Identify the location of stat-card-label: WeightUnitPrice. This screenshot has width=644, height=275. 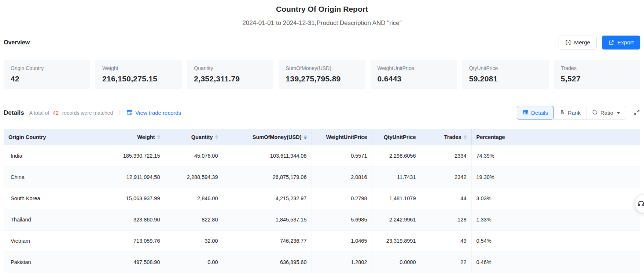
(414, 68).